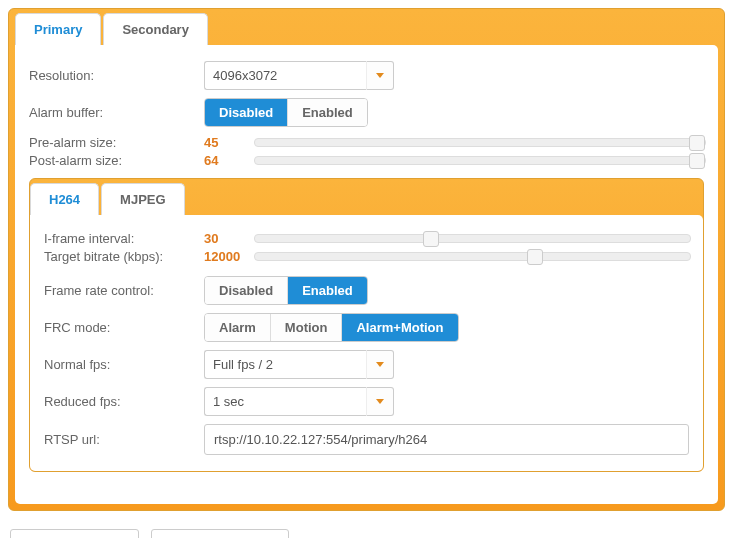  What do you see at coordinates (124, 256) in the screenshot?
I see `bitrate-label: Target bitrate (kbps):` at bounding box center [124, 256].